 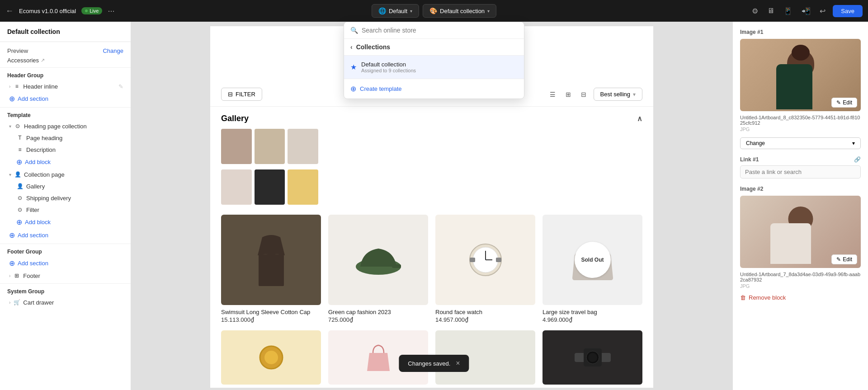 I want to click on grid-view-icon: ⊞, so click(x=568, y=94).